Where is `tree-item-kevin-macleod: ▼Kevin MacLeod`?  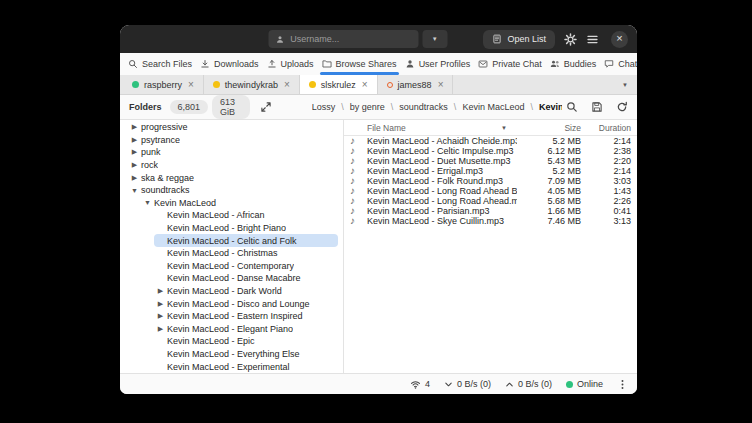 tree-item-kevin-macleod: ▼Kevin MacLeod is located at coordinates (232, 204).